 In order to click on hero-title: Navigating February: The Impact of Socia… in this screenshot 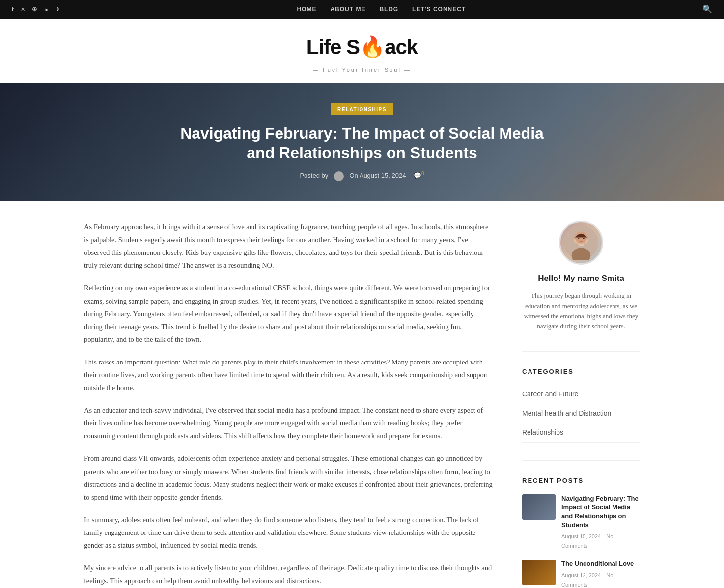, I will do `click(362, 143)`.